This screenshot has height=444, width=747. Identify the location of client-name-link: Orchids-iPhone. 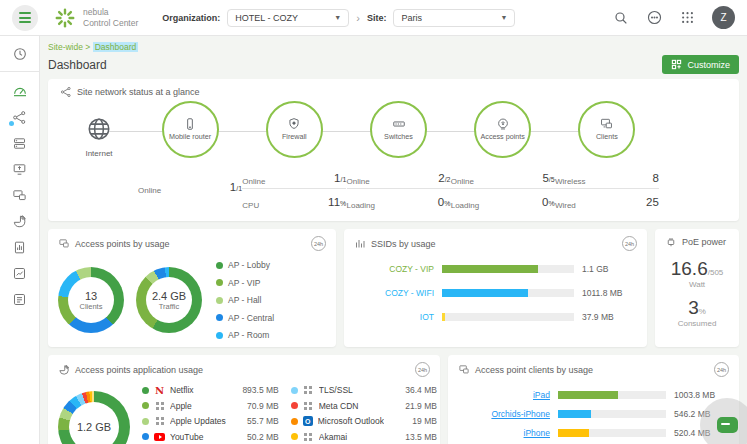
(504, 414).